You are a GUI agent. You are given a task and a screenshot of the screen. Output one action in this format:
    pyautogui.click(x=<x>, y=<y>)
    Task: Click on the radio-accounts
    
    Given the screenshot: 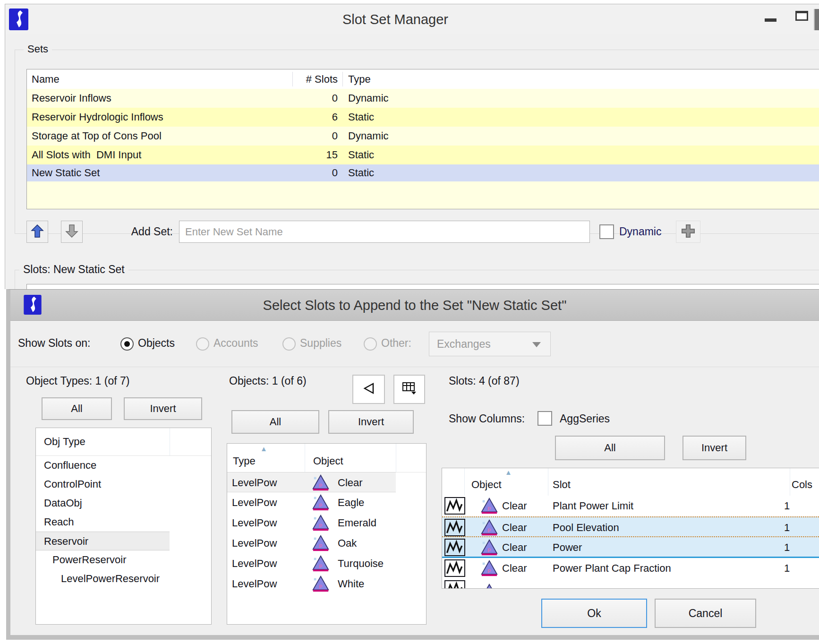 What is the action you would take?
    pyautogui.click(x=203, y=344)
    